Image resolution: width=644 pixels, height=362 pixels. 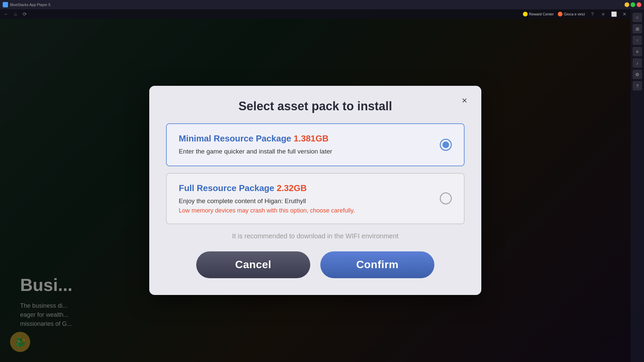 What do you see at coordinates (315, 265) in the screenshot?
I see `dialog-button-row: Cancel Confirm` at bounding box center [315, 265].